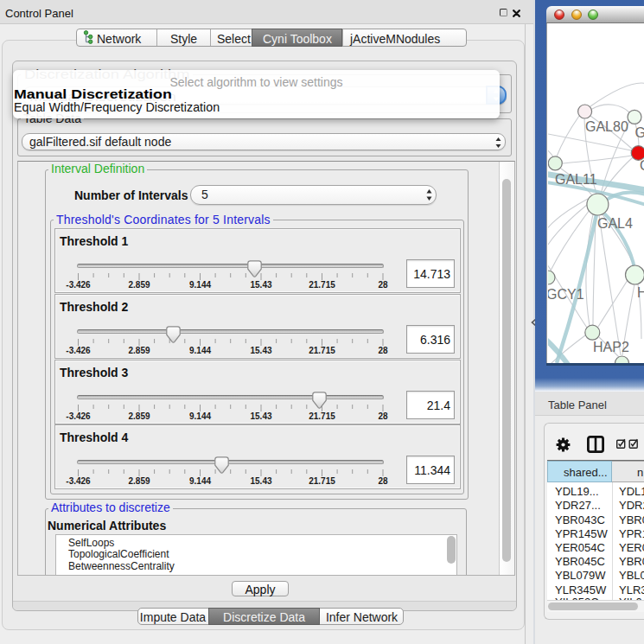 This screenshot has height=644, width=644. What do you see at coordinates (641, 292) in the screenshot?
I see `svg-text: H` at bounding box center [641, 292].